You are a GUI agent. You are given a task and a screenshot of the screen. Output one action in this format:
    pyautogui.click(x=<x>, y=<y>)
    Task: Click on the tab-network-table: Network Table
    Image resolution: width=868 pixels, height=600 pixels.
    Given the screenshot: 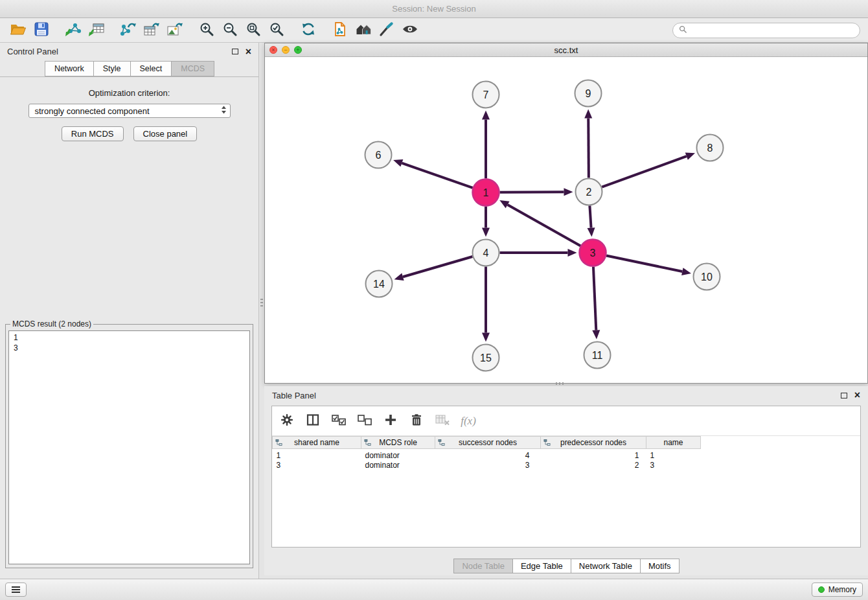 What is the action you would take?
    pyautogui.click(x=606, y=566)
    